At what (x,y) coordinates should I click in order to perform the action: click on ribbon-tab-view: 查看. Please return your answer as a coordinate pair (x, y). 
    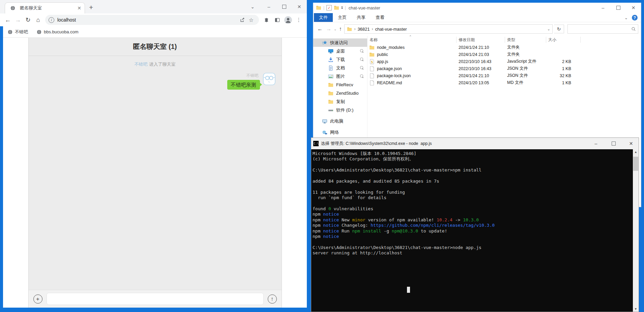
    Looking at the image, I should click on (380, 18).